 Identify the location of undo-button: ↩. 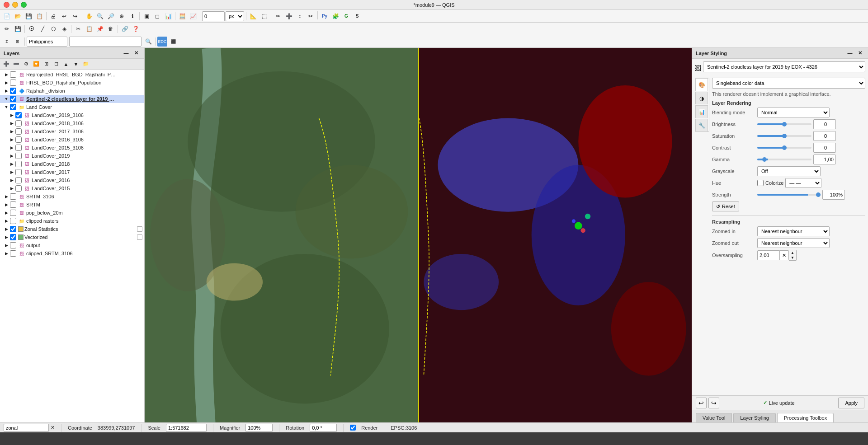
(64, 16).